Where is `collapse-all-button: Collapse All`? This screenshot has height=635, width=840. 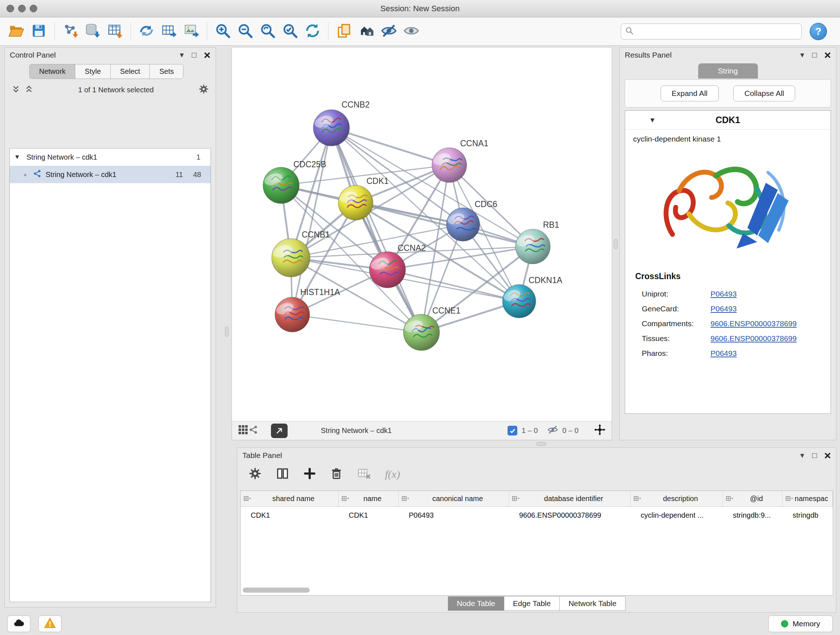
collapse-all-button: Collapse All is located at coordinates (764, 93).